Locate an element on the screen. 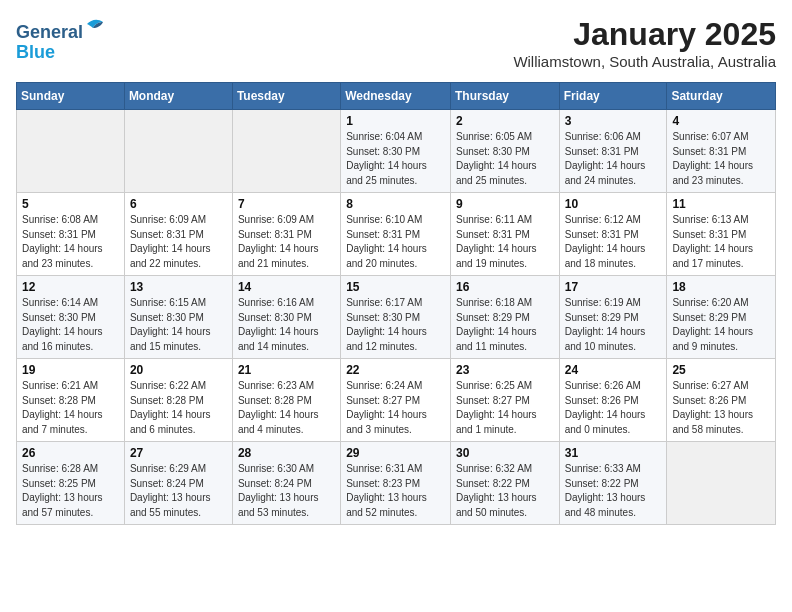 This screenshot has height=612, width=792. calendar-cell: 13Sunrise: 6:15 AM Sunset: 8:30 PM Dayli… is located at coordinates (178, 318).